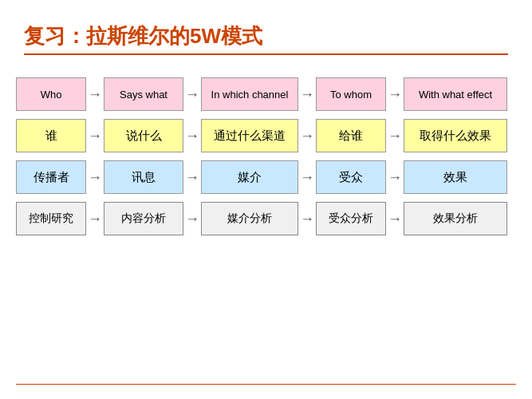 This screenshot has height=399, width=532. I want to click on box-effect-analysis: 效果分析, so click(455, 219).